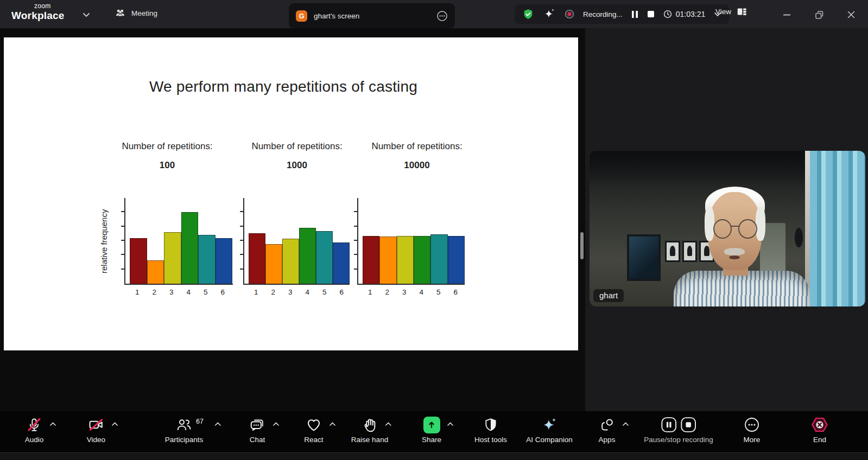 The width and height of the screenshot is (868, 460). I want to click on microphone-muted-icon, so click(34, 425).